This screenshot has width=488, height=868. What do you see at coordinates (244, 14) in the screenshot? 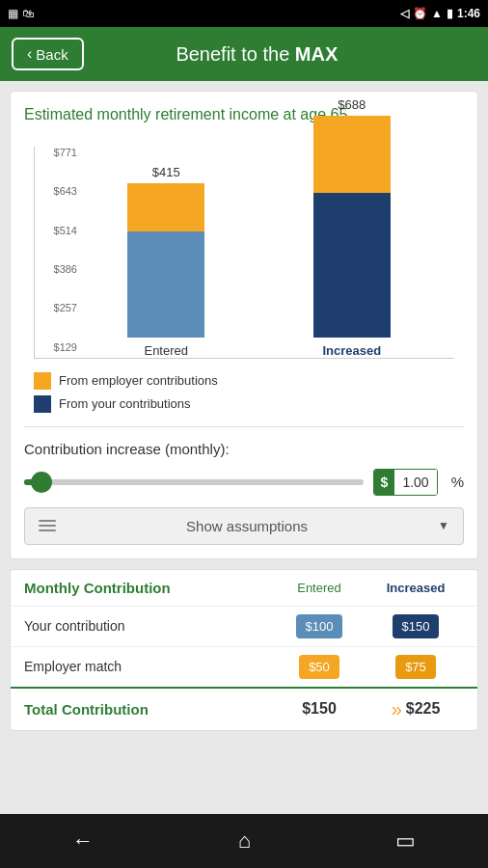
I see `status-bar: ▦ 🛍 ◁ ⏰ ▲ ▮ 1:46` at bounding box center [244, 14].